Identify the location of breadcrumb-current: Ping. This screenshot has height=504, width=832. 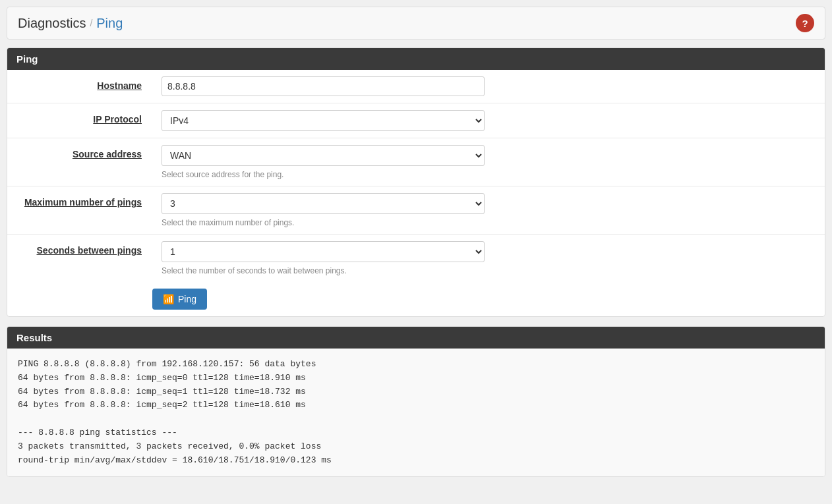
(109, 24).